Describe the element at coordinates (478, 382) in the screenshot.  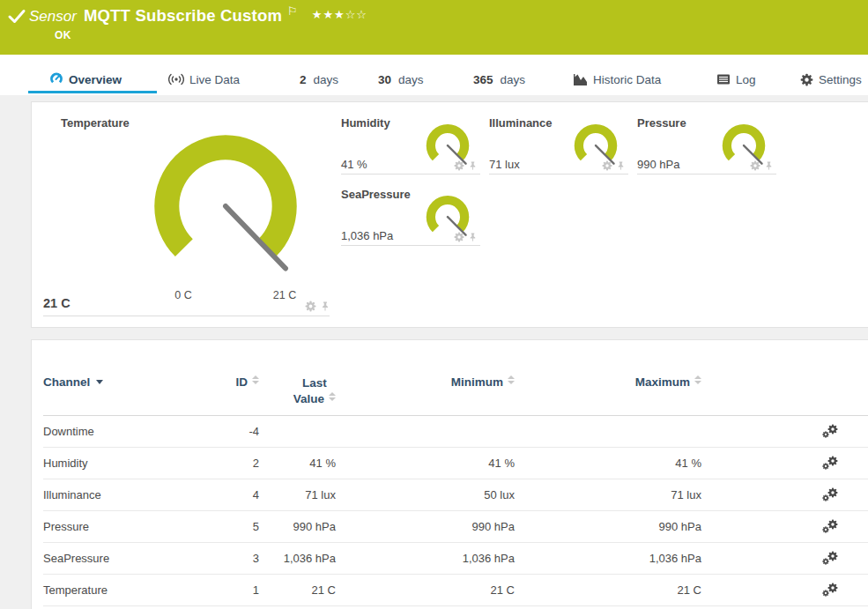
I see `column-header-minimum-label: Minimum` at that location.